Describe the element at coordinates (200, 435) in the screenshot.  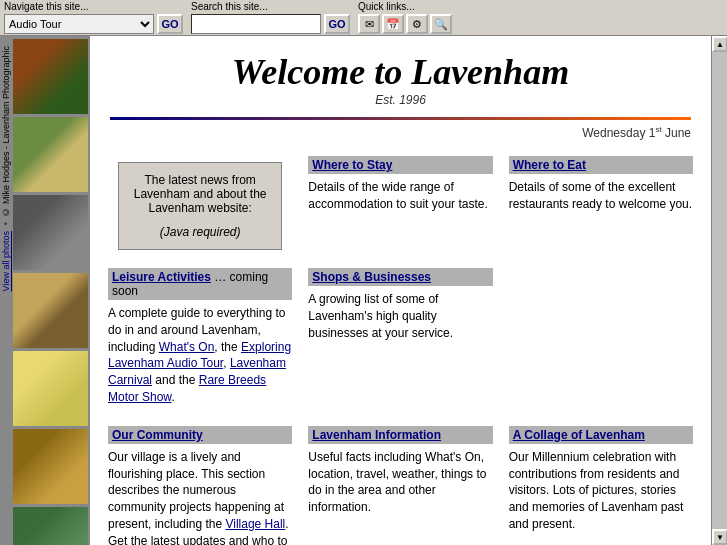
I see `community-header: Our Community` at that location.